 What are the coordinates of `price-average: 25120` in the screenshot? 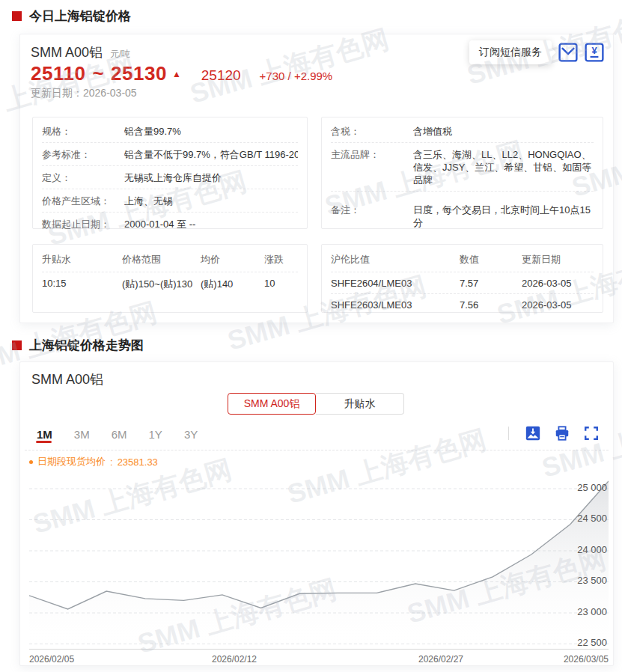 It's located at (222, 76).